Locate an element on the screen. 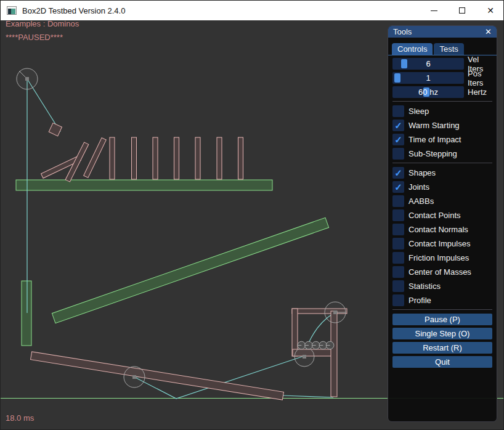 This screenshot has width=504, height=430. close-button: ✕ is located at coordinates (490, 10).